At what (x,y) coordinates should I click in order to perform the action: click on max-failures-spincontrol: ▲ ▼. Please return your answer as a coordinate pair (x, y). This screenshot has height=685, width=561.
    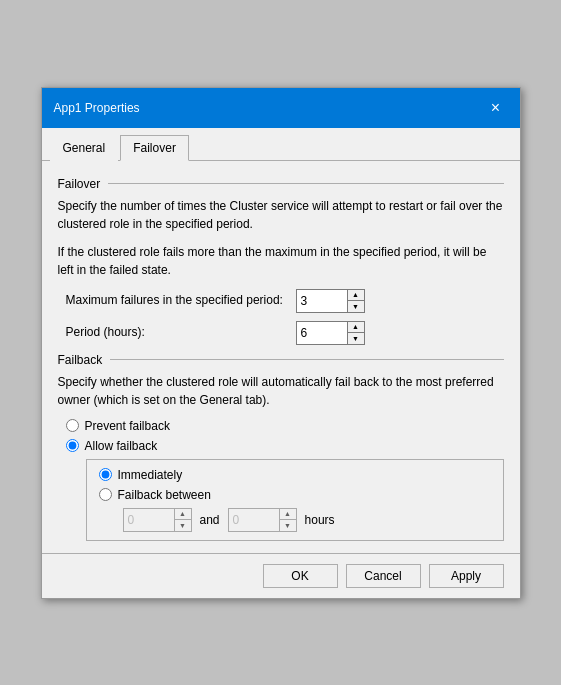
    Looking at the image, I should click on (330, 301).